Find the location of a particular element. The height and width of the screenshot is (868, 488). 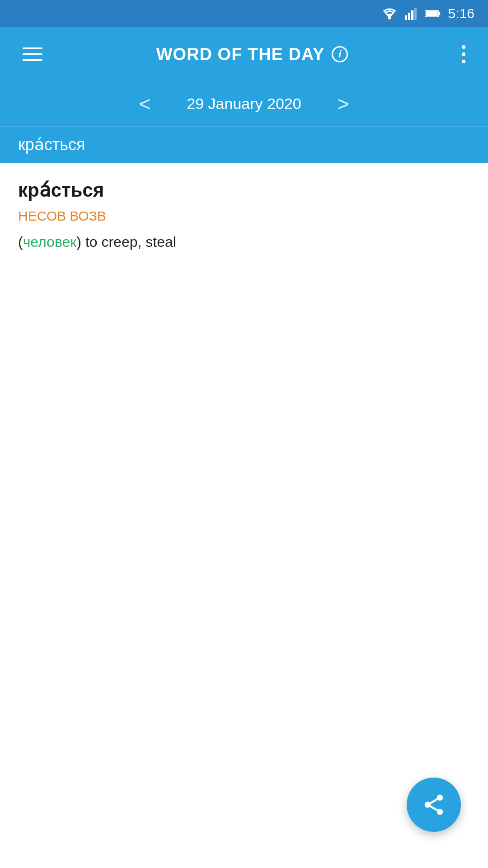

hamburger-button is located at coordinates (33, 54).